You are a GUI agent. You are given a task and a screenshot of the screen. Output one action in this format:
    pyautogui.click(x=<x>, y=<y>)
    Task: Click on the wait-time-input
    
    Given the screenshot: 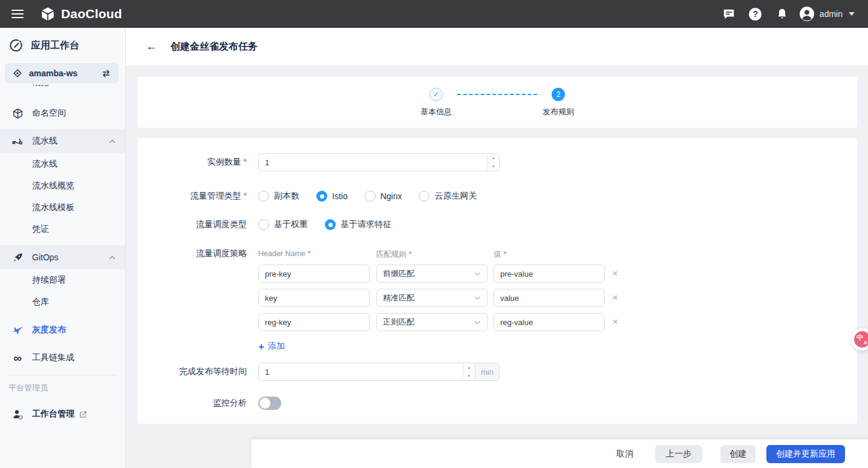 What is the action you would take?
    pyautogui.click(x=367, y=372)
    